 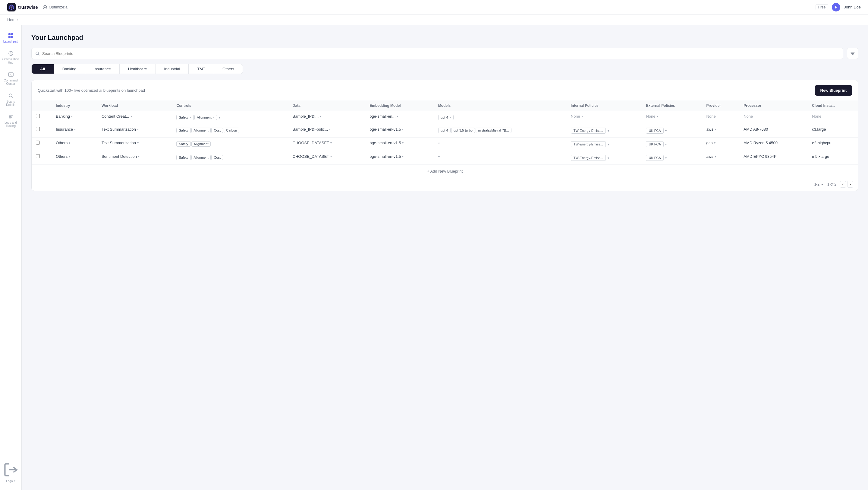 I want to click on col-header: Industry, so click(x=74, y=106).